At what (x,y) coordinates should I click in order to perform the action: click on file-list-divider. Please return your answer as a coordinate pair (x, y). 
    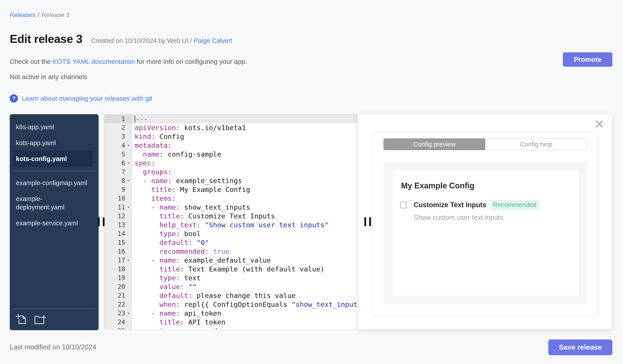
    Looking at the image, I should click on (54, 171).